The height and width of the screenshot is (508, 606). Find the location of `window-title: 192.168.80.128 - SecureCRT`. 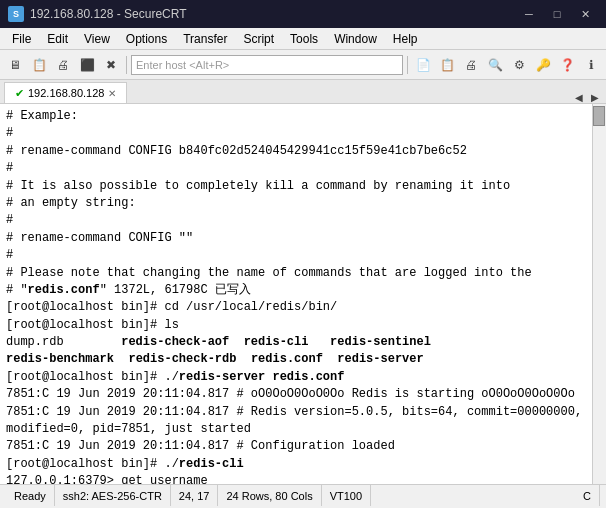

window-title: 192.168.80.128 - SecureCRT is located at coordinates (108, 14).